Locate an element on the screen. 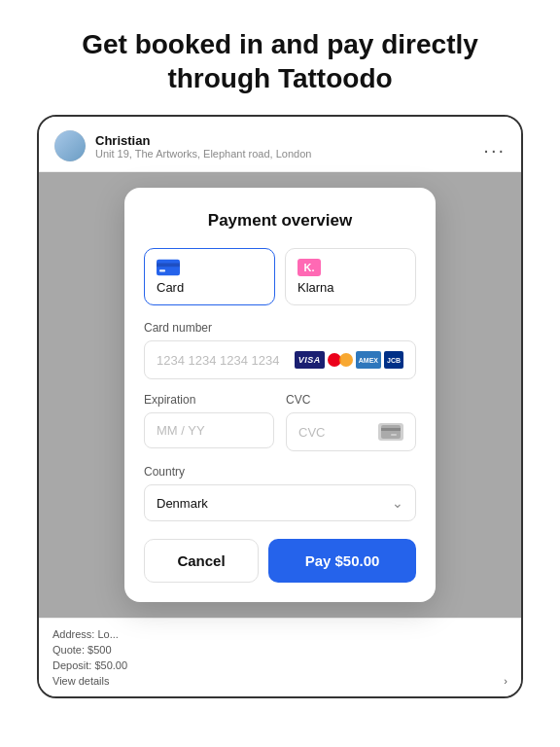 The width and height of the screenshot is (560, 747). view-details-label: View details is located at coordinates (82, 681).